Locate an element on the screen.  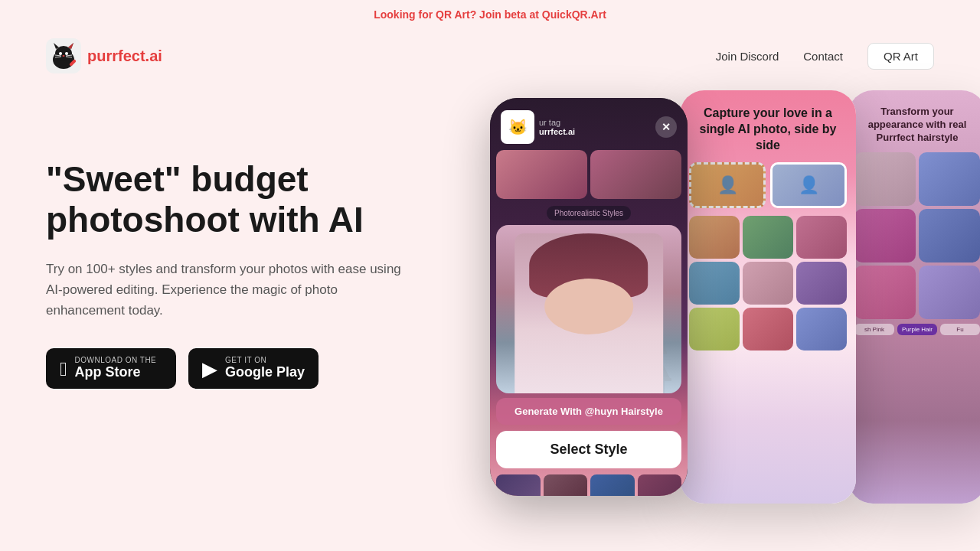
contact-link: Contact is located at coordinates (823, 57).